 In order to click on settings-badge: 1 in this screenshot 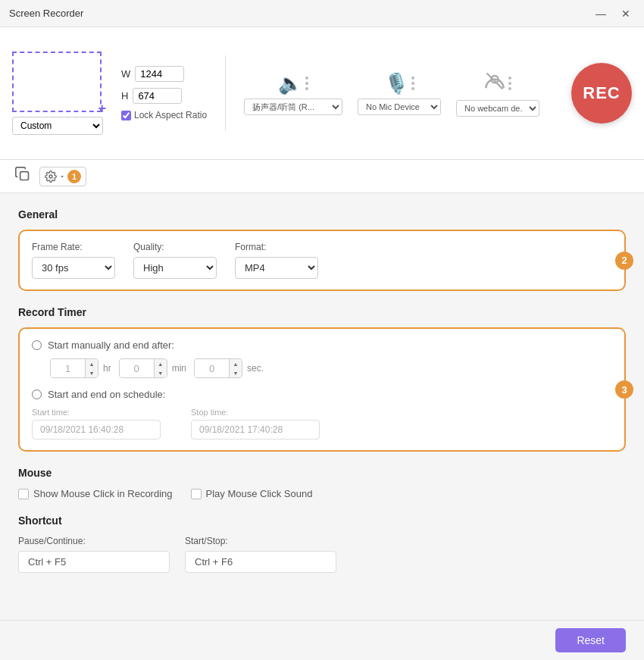, I will do `click(74, 177)`.